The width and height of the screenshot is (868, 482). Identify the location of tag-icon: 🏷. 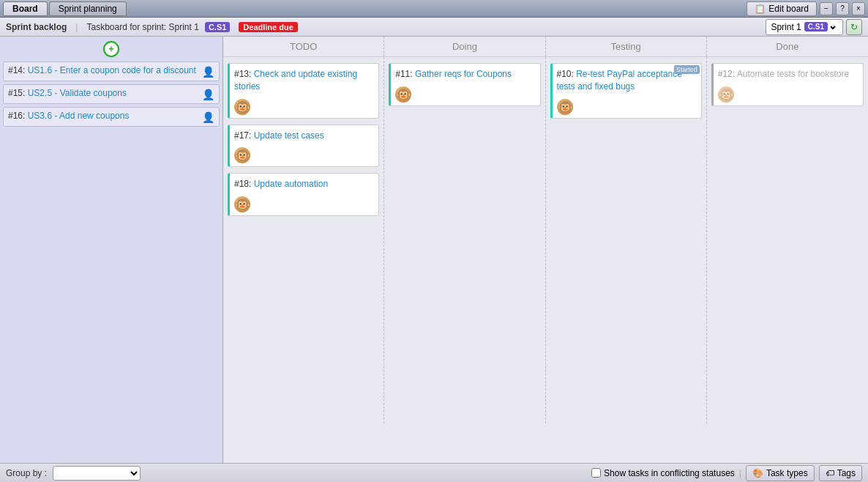
(830, 473).